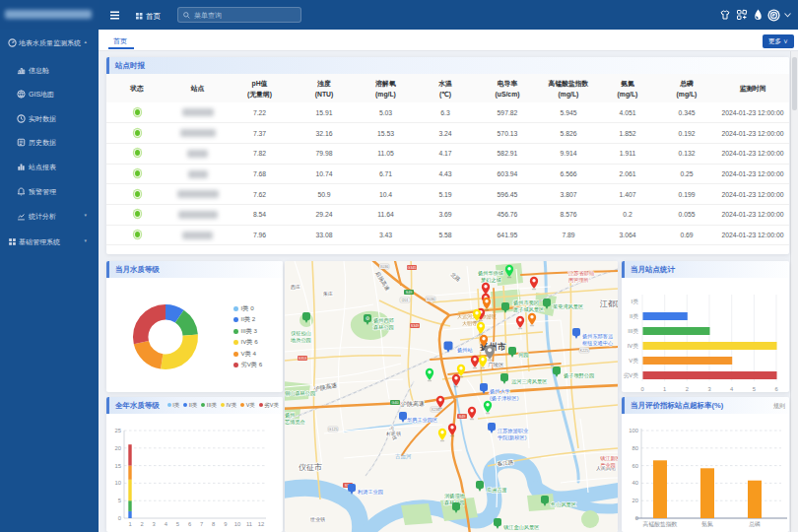 The image size is (798, 532). I want to click on svg-text: 大明寺, so click(469, 323).